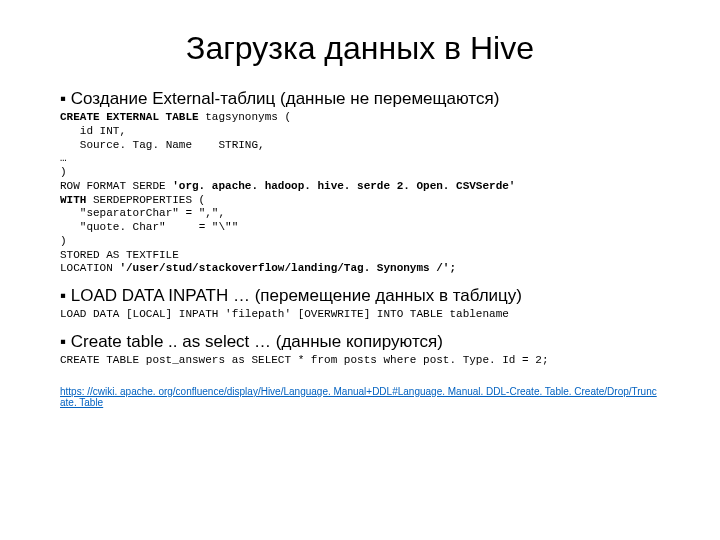 The height and width of the screenshot is (540, 720). Describe the element at coordinates (360, 99) in the screenshot. I see `bullet-external-table: Создание External-таблиц (данные не пере…` at that location.